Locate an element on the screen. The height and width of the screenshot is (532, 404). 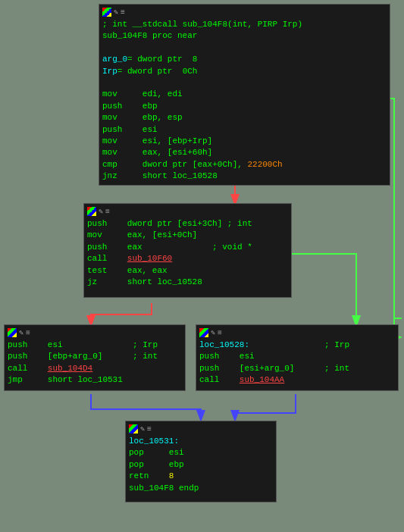
code-line: push esi ; Irp is located at coordinates (95, 346).